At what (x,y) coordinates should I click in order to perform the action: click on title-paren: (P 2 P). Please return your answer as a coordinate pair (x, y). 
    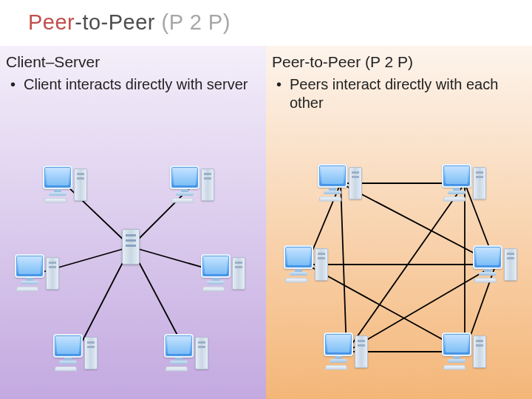
    Looking at the image, I should click on (197, 22).